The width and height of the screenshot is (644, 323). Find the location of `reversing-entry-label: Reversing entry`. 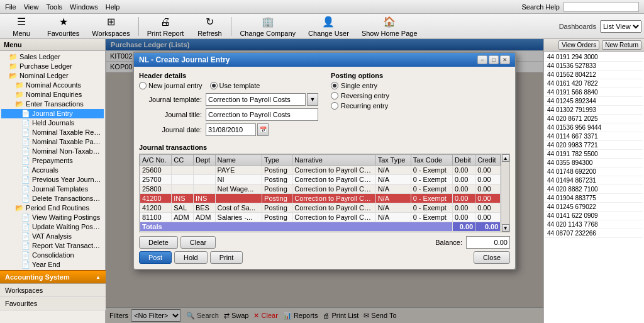

reversing-entry-label: Reversing entry is located at coordinates (365, 96).